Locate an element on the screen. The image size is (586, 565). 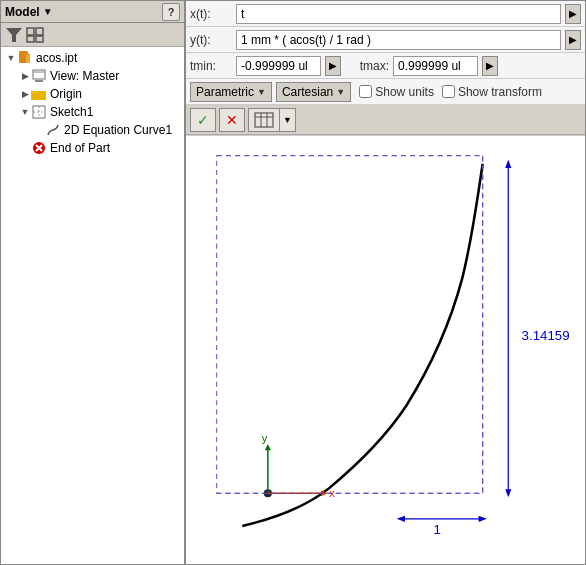
table-button-main is located at coordinates (264, 120).